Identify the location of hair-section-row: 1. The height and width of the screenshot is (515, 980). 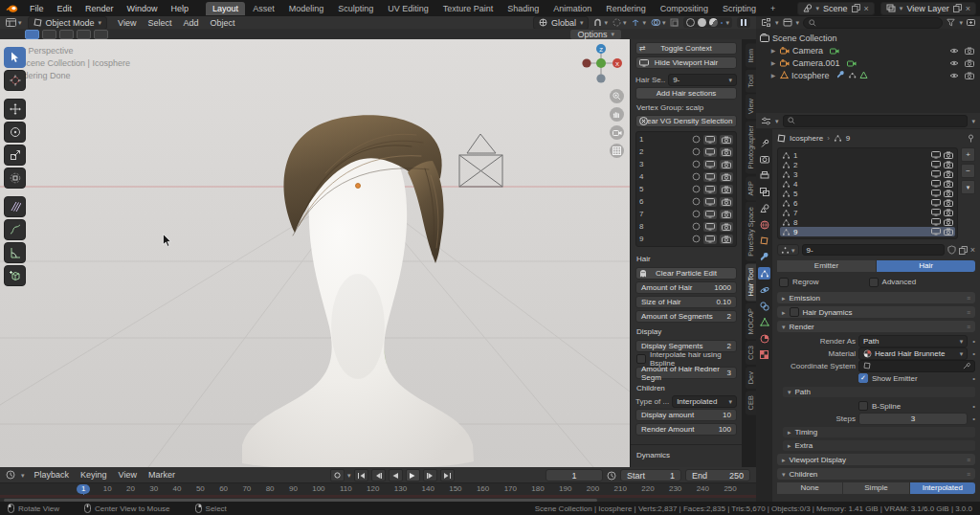
(686, 140).